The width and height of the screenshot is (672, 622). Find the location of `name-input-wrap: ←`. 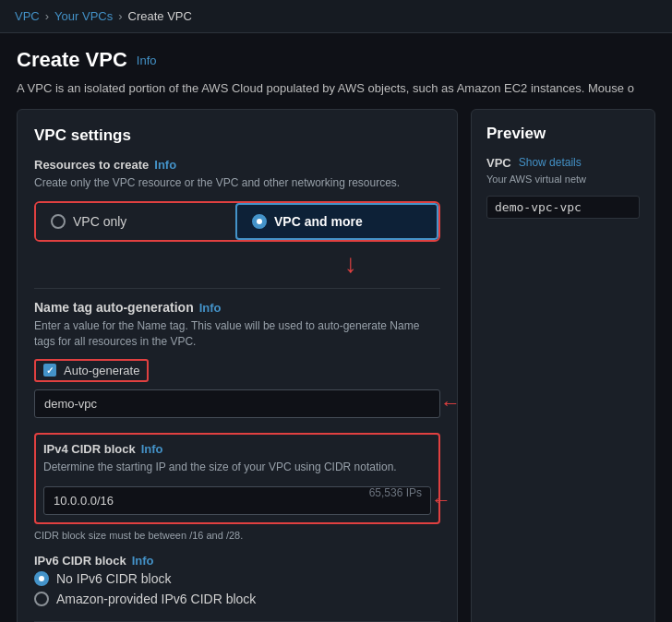

name-input-wrap: ← is located at coordinates (237, 404).